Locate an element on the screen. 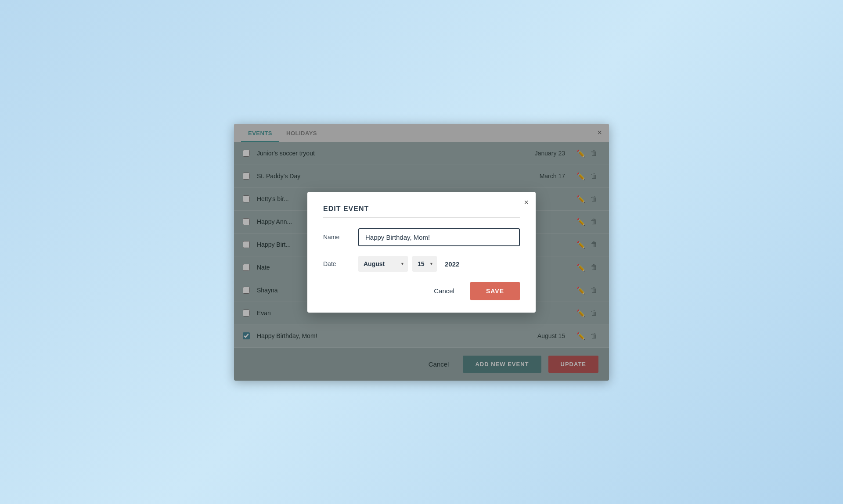 The width and height of the screenshot is (843, 504). name-field-row: Name is located at coordinates (422, 237).